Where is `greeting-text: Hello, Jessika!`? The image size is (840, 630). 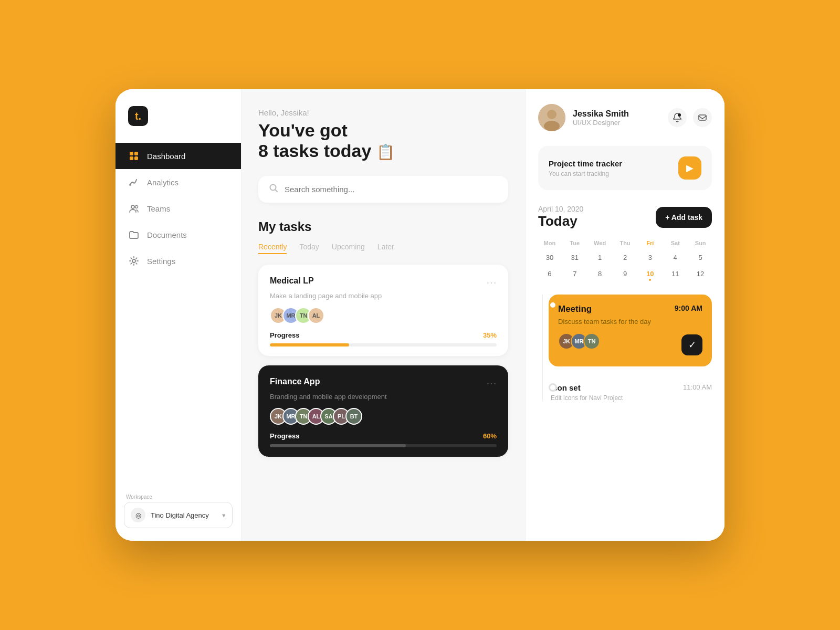
greeting-text: Hello, Jessika! is located at coordinates (383, 112).